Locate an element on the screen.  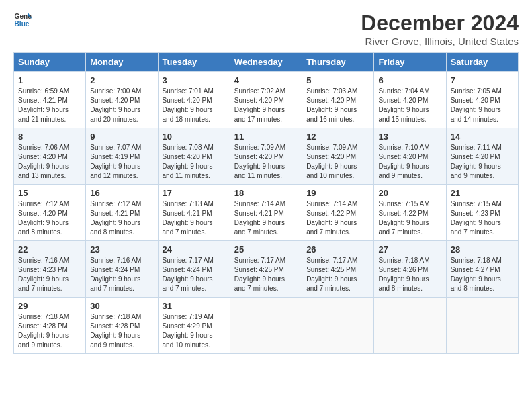
calendar-header-cell: Friday is located at coordinates (410, 62).